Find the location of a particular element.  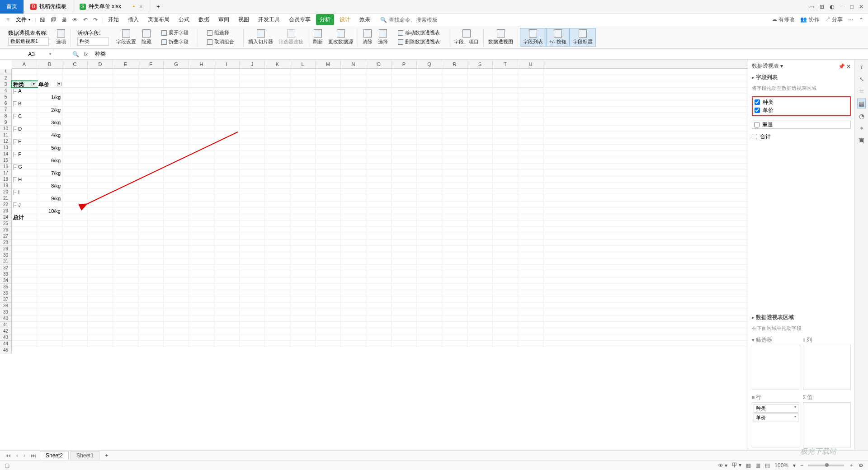

chart-icon: ◔ is located at coordinates (862, 116).